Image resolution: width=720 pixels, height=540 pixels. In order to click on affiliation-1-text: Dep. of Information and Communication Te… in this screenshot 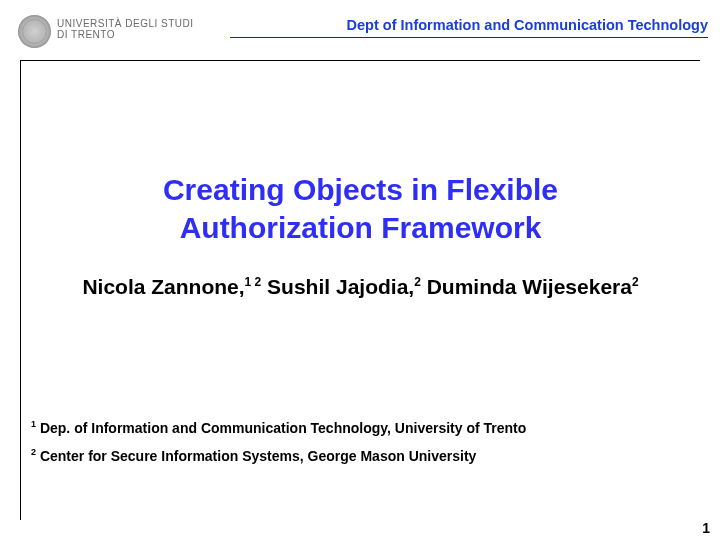, I will do `click(281, 428)`.